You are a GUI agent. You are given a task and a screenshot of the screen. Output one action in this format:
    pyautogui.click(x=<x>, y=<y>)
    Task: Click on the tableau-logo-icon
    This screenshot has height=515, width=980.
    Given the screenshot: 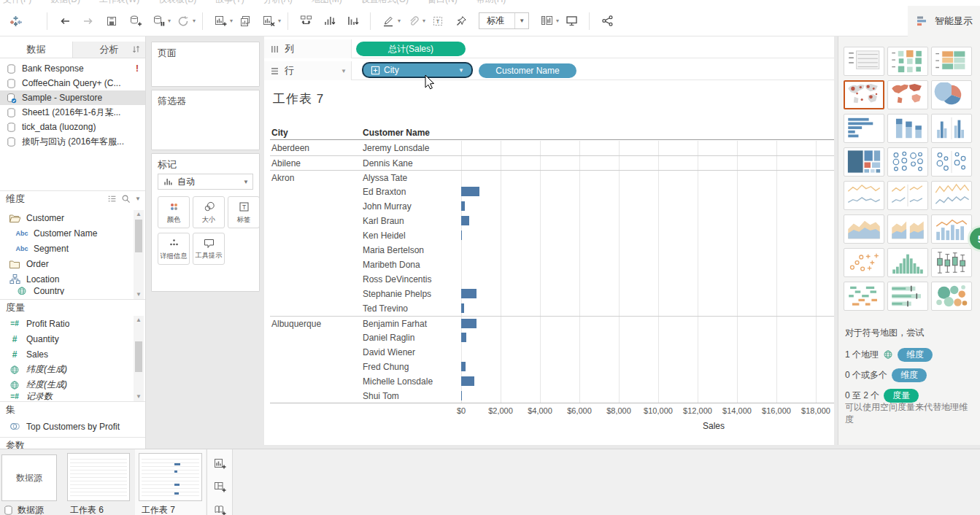 What is the action you would take?
    pyautogui.click(x=15, y=21)
    